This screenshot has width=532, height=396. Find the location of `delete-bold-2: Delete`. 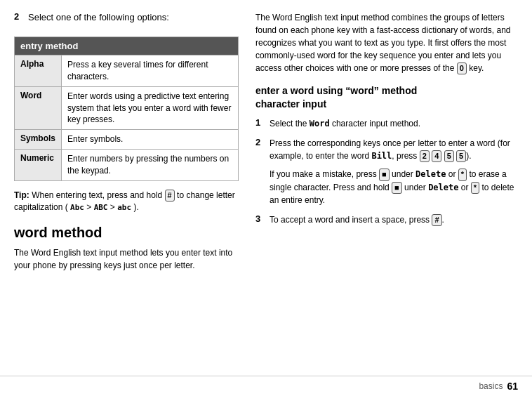

delete-bold-2: Delete is located at coordinates (444, 187).